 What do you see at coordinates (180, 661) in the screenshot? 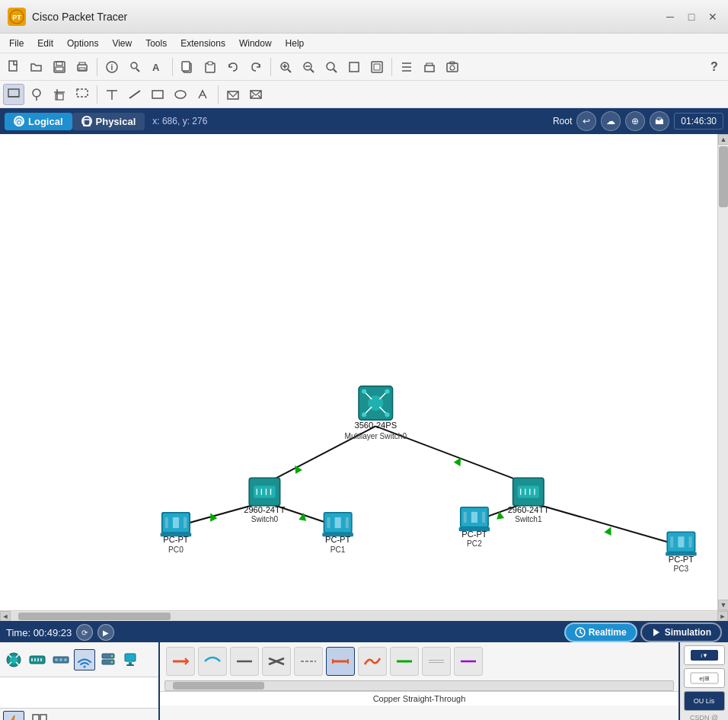
I see `conn-auto-icon` at bounding box center [180, 661].